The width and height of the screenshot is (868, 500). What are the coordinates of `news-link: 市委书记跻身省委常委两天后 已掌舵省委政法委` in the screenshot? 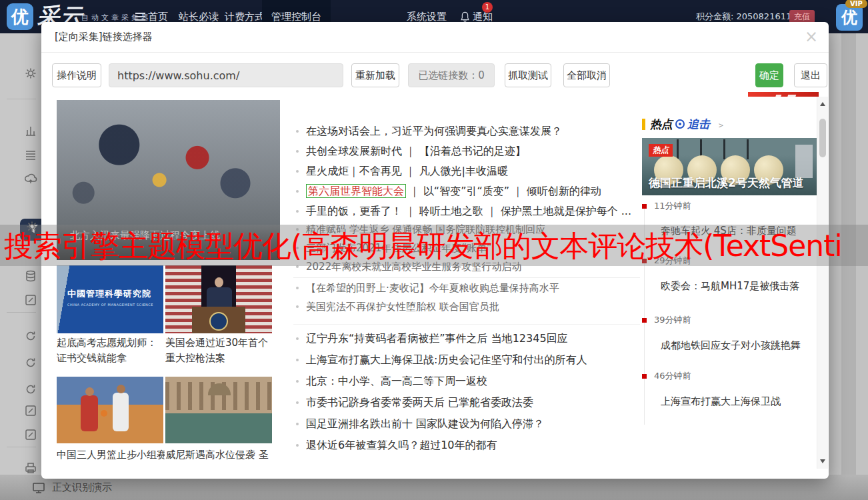 It's located at (467, 403).